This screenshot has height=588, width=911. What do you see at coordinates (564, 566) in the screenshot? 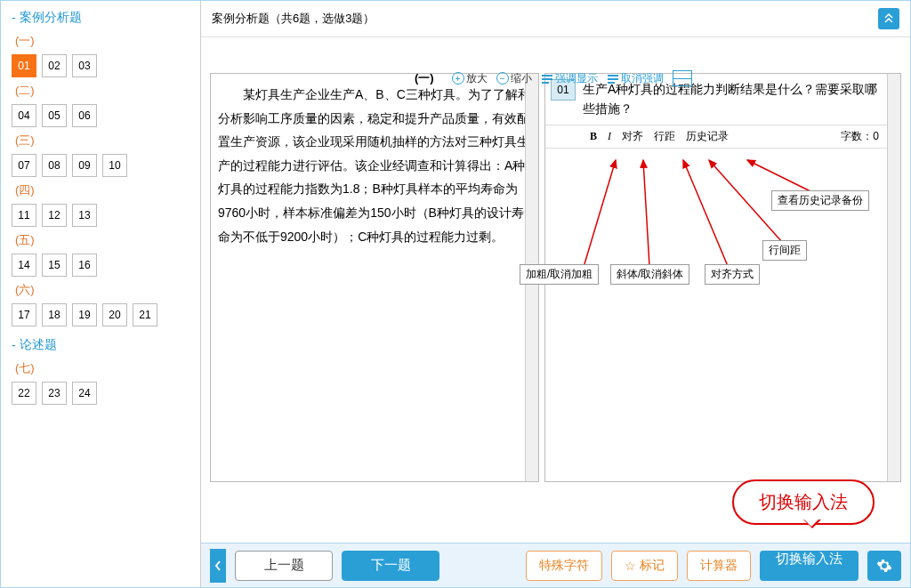
I see `special-chars-button: 特殊字符` at bounding box center [564, 566].